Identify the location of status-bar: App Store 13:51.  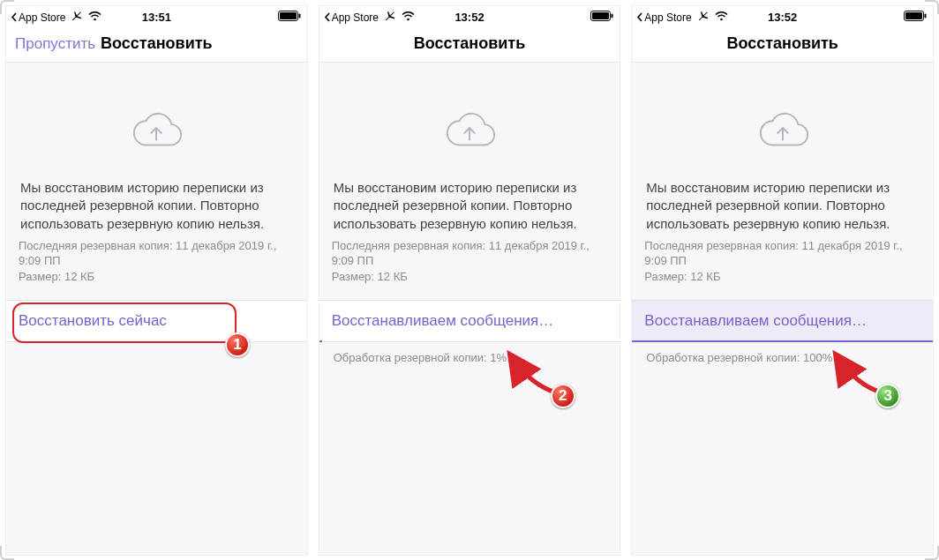
(157, 16).